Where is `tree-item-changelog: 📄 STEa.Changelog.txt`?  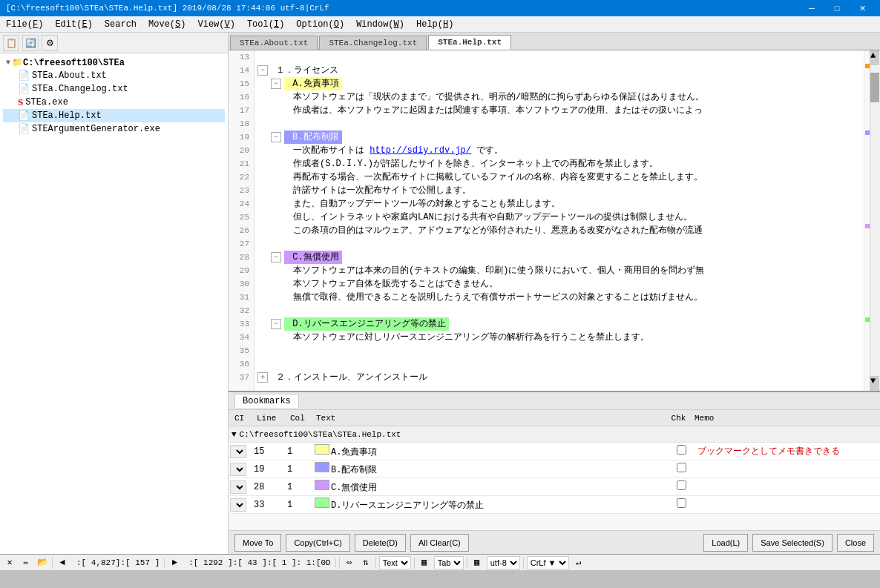 tree-item-changelog: 📄 STEa.Changelog.txt is located at coordinates (114, 89).